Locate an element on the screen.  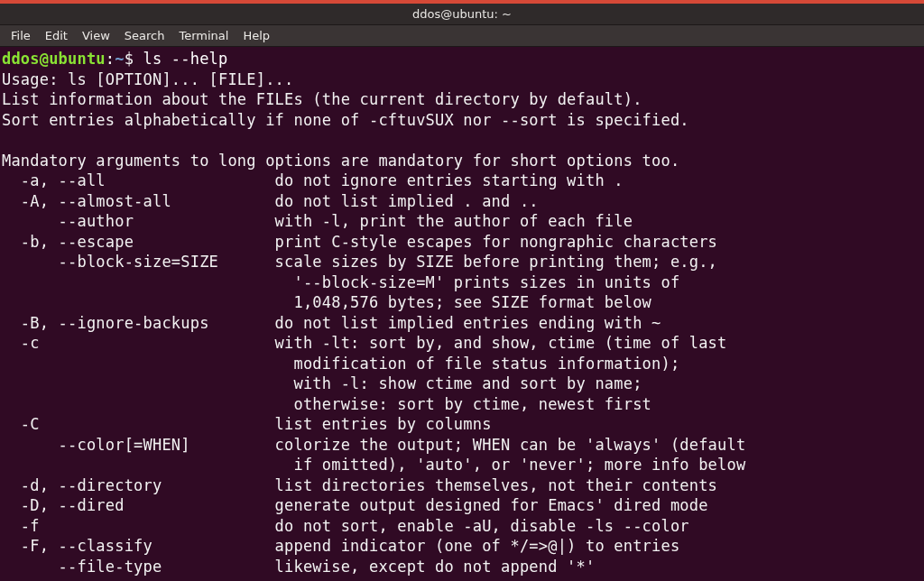
output-line: Usage: ls [OPTION]... [FILE]... is located at coordinates (462, 79).